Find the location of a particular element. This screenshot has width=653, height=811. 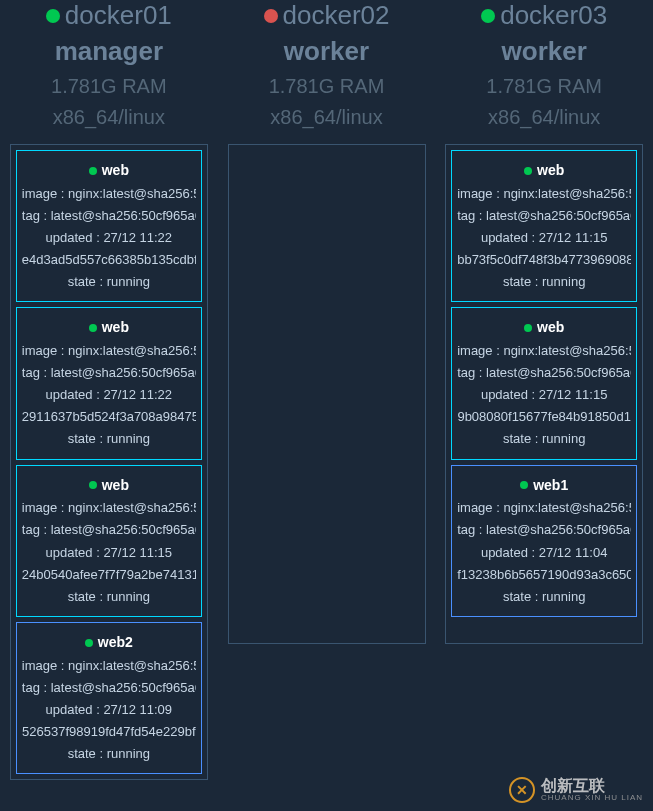

service-id: 2911637b5d524f3a708a98475 is located at coordinates (109, 417).